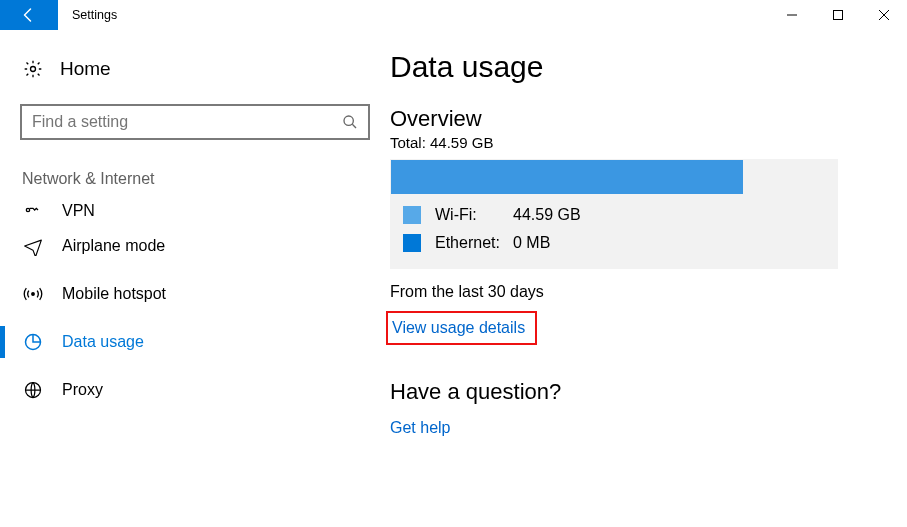  Describe the element at coordinates (185, 390) in the screenshot. I see `sidebar-item-proxy: Proxy` at that location.